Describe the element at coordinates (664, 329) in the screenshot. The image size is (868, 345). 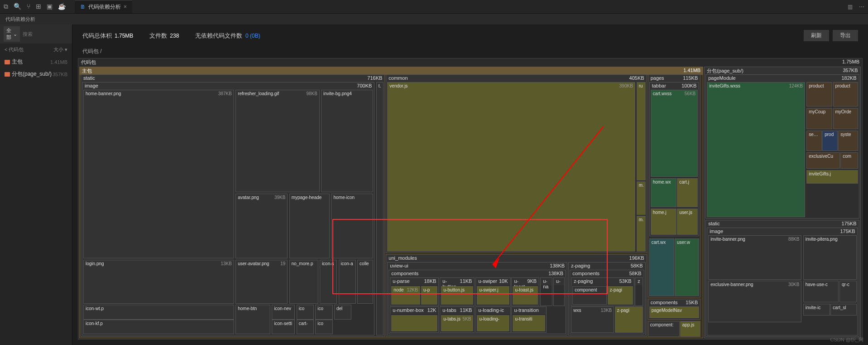
I see `cell-components3: component:` at that location.